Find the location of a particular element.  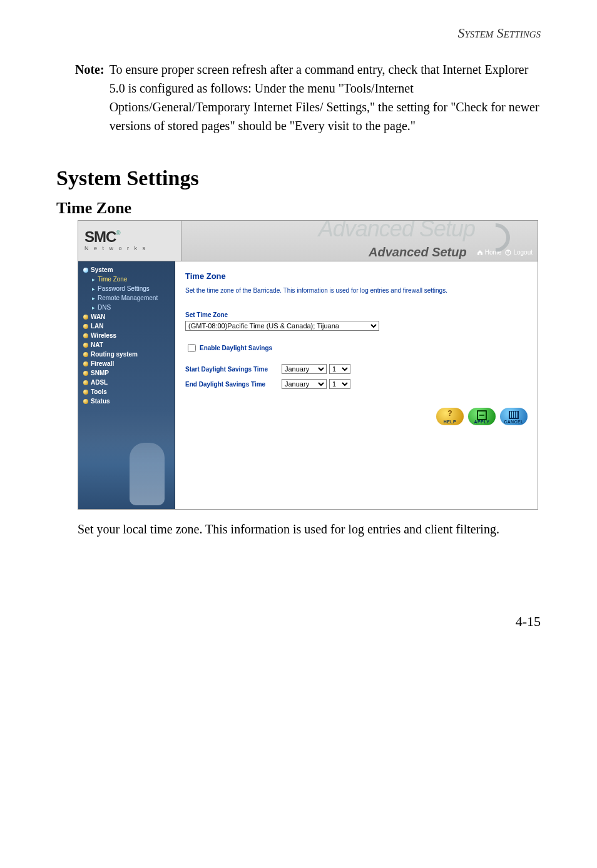

page-title: System Settings is located at coordinates (327, 178).